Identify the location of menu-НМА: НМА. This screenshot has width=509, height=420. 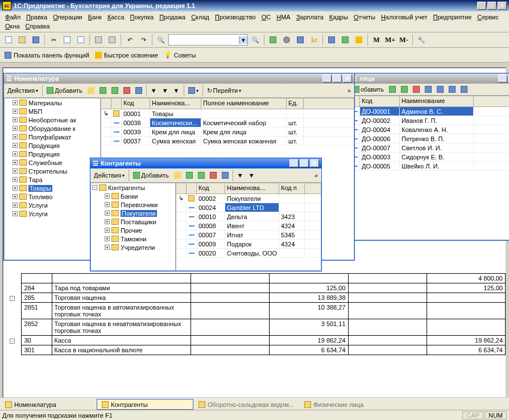
(283, 17).